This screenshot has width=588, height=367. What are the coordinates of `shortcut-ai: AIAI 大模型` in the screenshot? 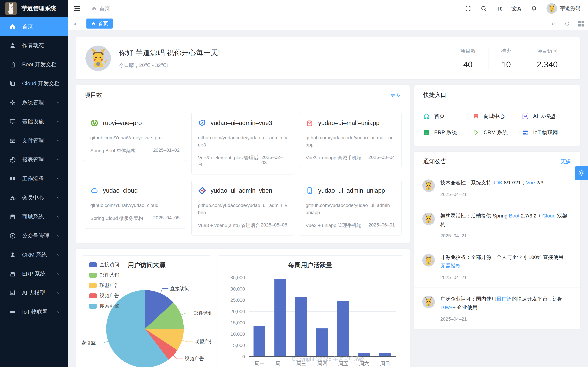 It's located at (547, 116).